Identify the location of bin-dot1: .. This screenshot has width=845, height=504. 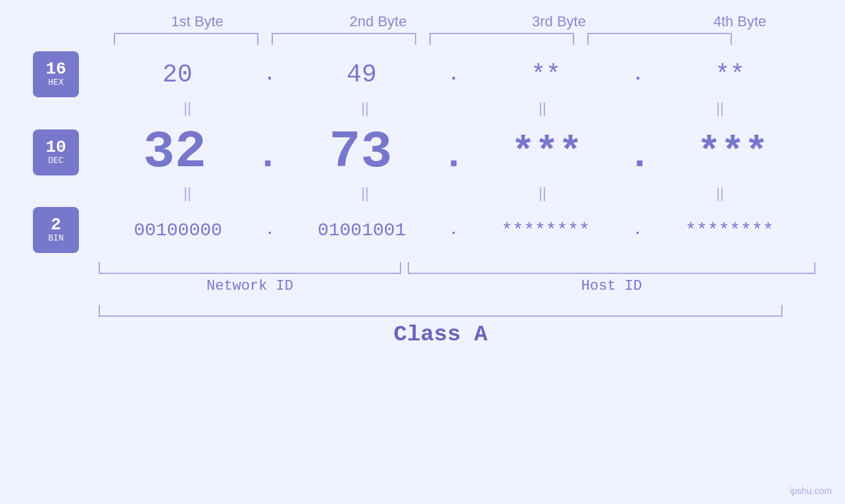
(270, 230).